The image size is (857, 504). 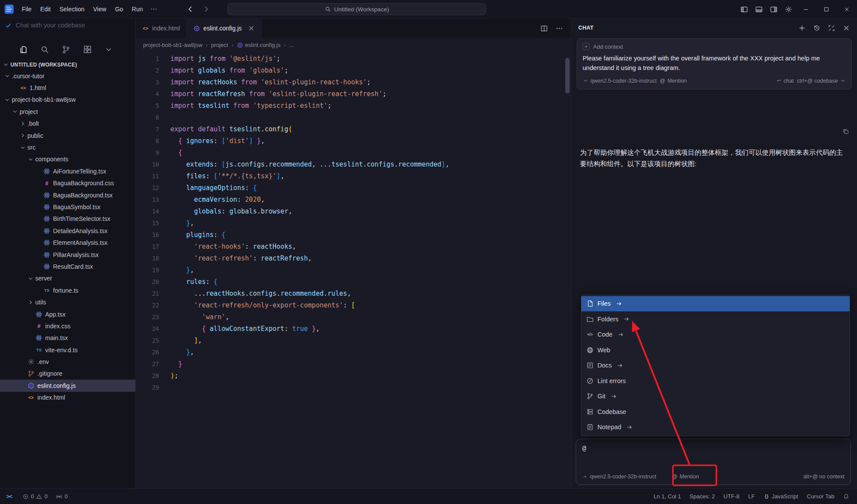 I want to click on tree-item-public: public, so click(x=68, y=136).